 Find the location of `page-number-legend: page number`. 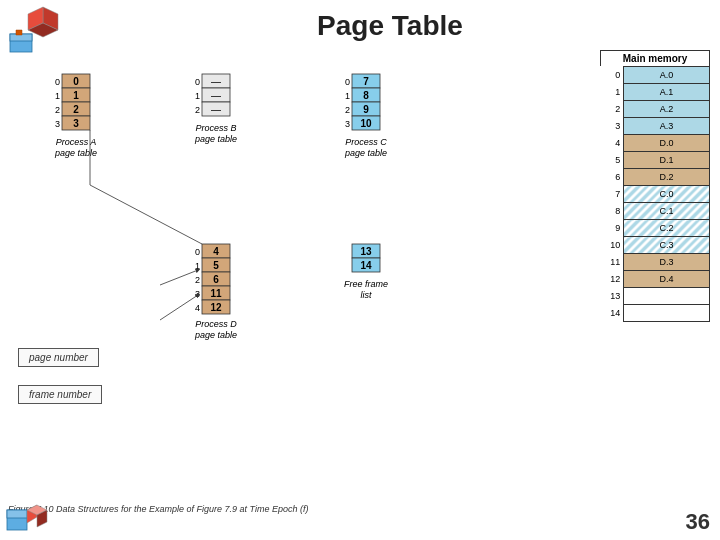

page-number-legend: page number is located at coordinates (58, 358).